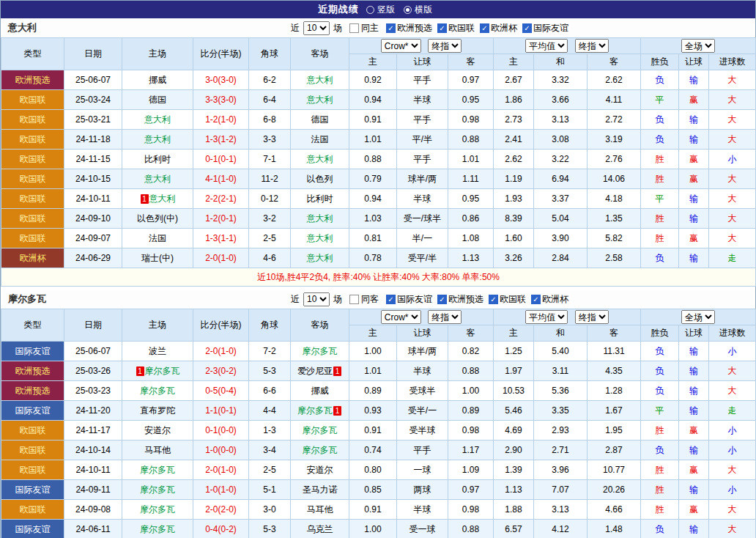  What do you see at coordinates (371, 10) in the screenshot?
I see `vertical-layout-radio` at bounding box center [371, 10].